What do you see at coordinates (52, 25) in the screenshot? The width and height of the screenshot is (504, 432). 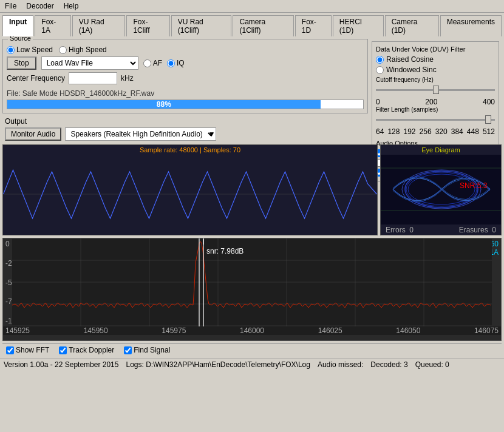 I see `tab-fox1a: Fox-1A` at bounding box center [52, 25].